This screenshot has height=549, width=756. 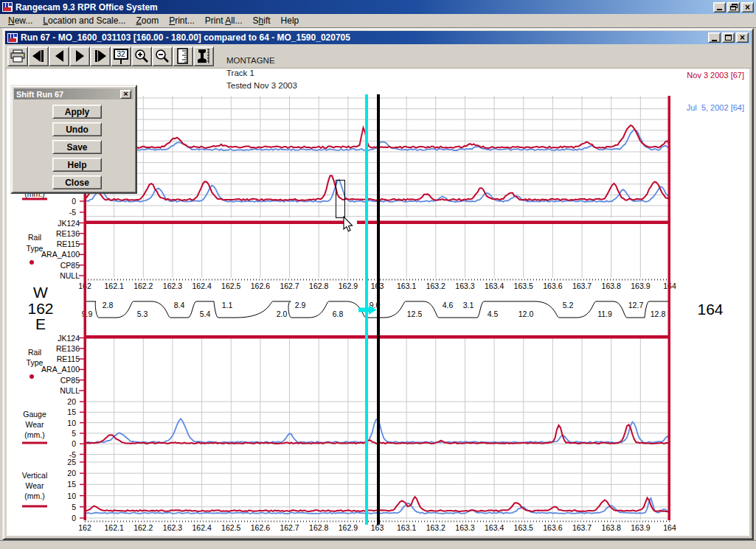 I want to click on menu-item-locationandscale: Location and Scale..., so click(x=84, y=21).